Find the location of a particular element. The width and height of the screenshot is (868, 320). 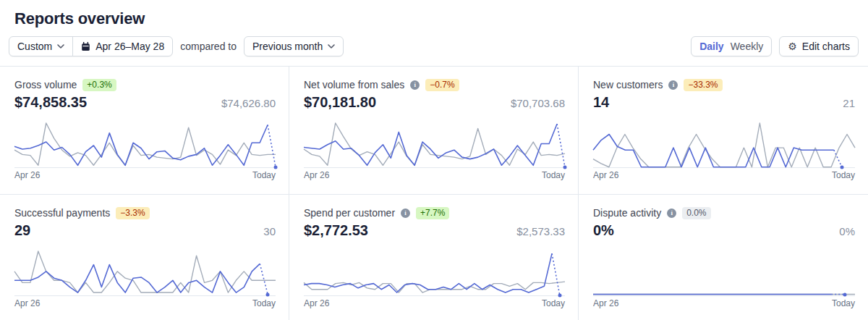

metric-current-value: 14 is located at coordinates (601, 103).